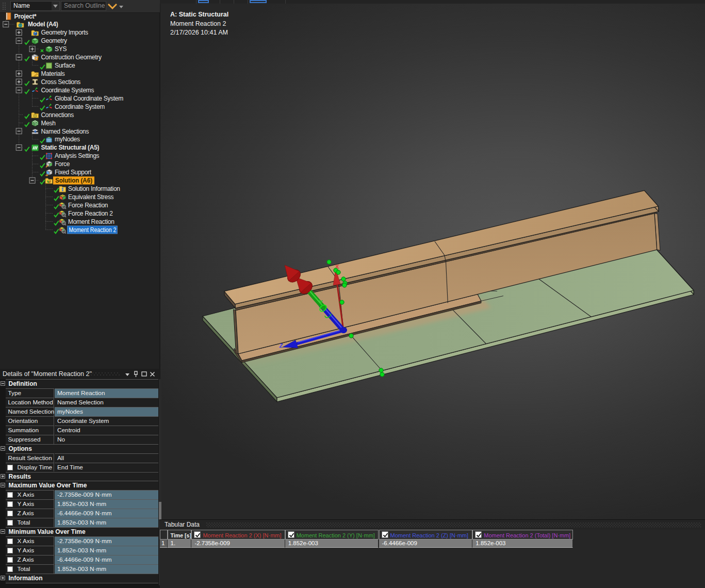  What do you see at coordinates (91, 222) in the screenshot?
I see `svg-text: Moment Reaction` at bounding box center [91, 222].